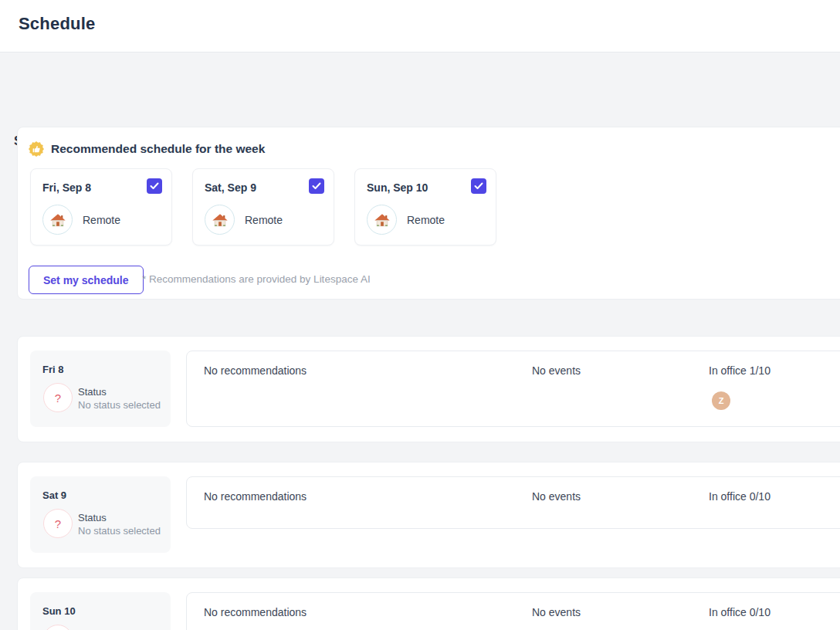  Describe the element at coordinates (86, 279) in the screenshot. I see `set-my-schedule-button: Set my schedule` at that location.